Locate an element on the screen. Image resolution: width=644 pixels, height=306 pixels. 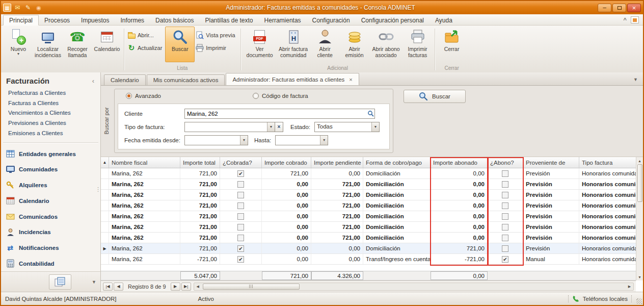
first-record-button: |◀ is located at coordinates (108, 287).